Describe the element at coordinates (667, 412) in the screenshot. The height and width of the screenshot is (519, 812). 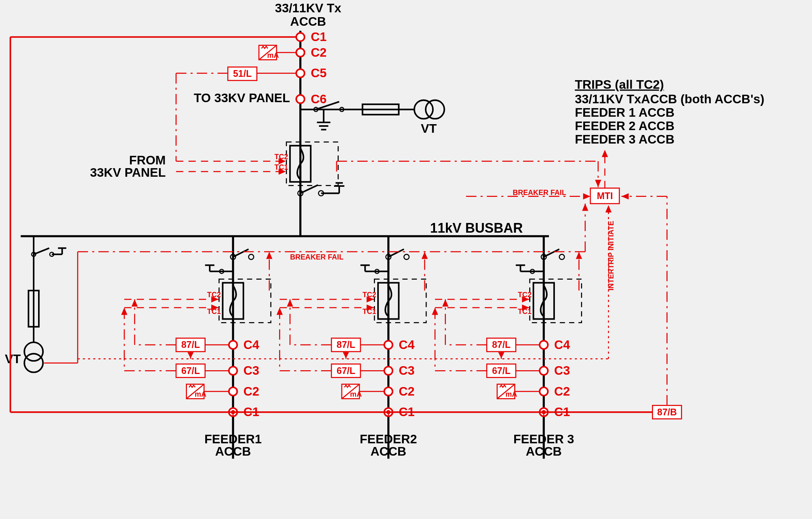
I see `svg-text: 87/B` at that location.